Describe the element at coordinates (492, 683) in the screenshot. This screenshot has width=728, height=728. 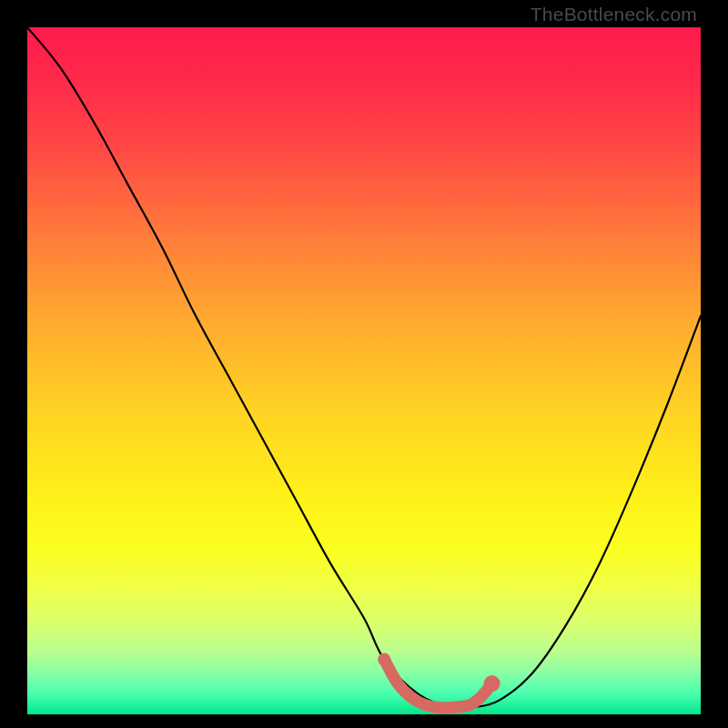
I see `marker-right-dot` at that location.